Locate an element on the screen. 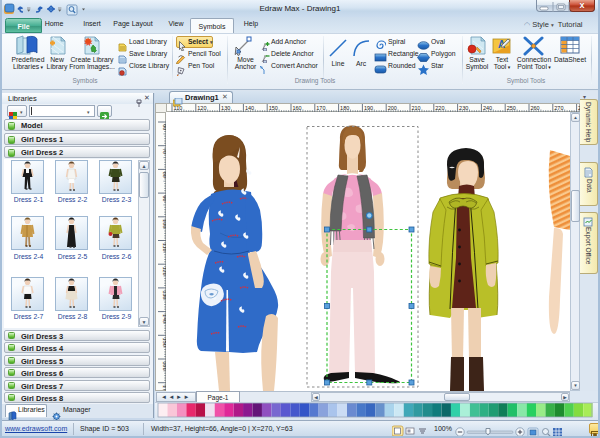 The height and width of the screenshot is (438, 600). svg-text: 130 is located at coordinates (226, 108).